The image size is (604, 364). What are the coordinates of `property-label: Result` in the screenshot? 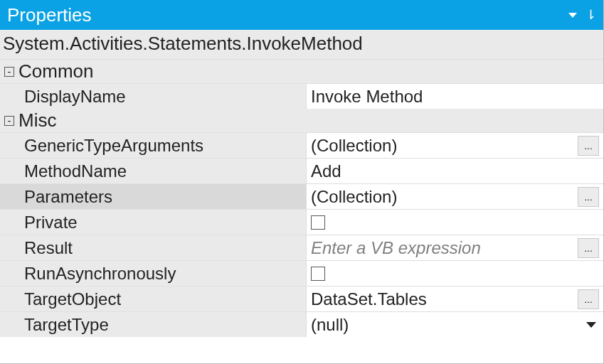 It's located at (153, 247).